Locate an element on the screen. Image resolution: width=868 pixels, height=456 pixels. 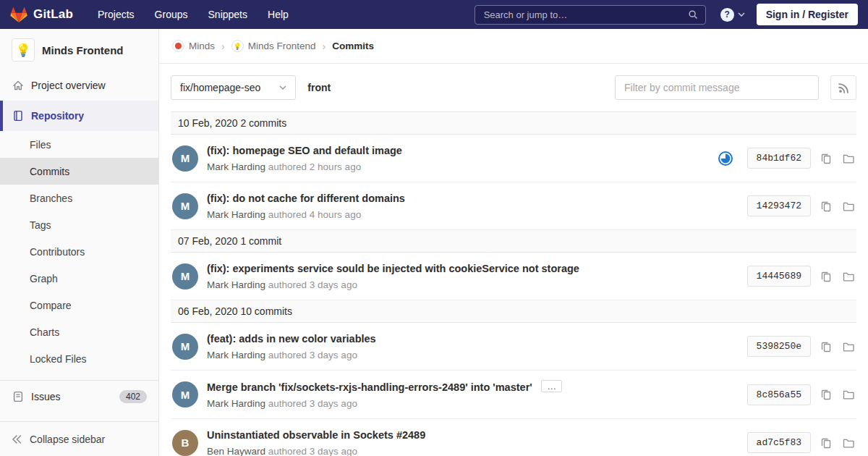
commit-info: (fix): do not cache for different domain… is located at coordinates (473, 206).